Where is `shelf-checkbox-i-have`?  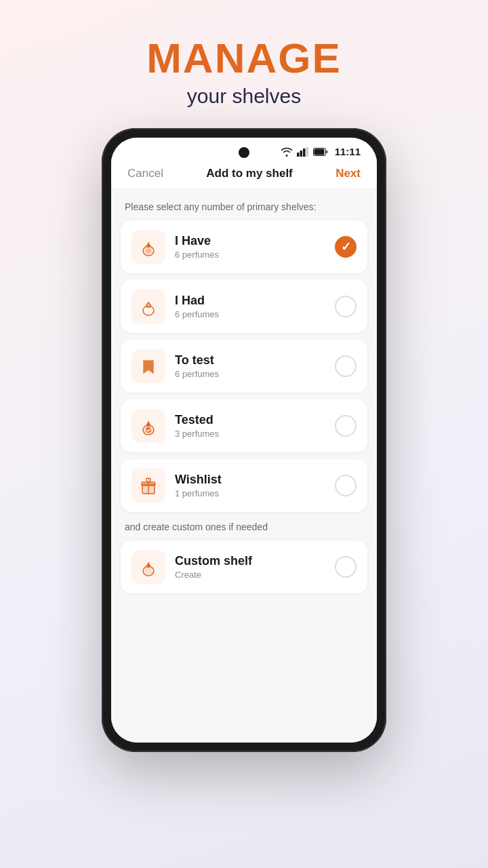 shelf-checkbox-i-have is located at coordinates (346, 247).